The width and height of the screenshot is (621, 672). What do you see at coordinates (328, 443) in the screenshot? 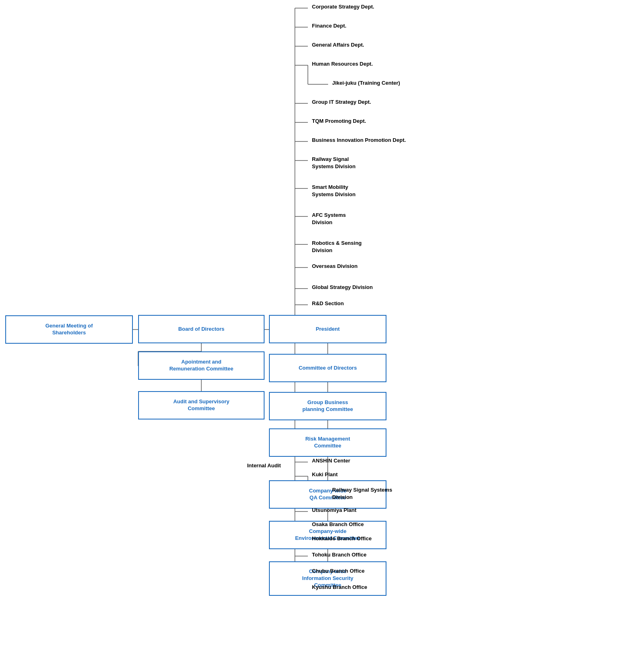
I see `risk-management-label: Risk ManagementCommittee` at bounding box center [328, 443].